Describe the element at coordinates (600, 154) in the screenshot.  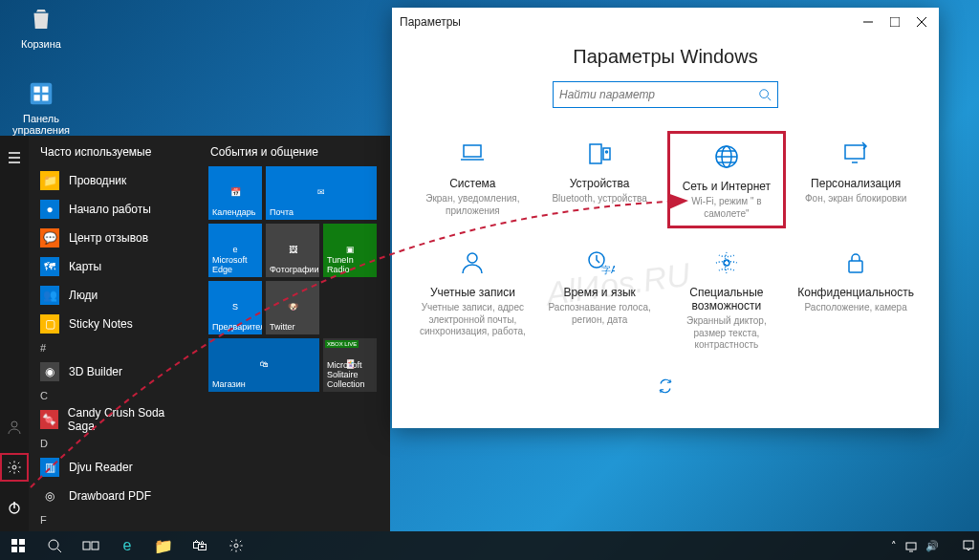
I see `devices-icon` at that location.